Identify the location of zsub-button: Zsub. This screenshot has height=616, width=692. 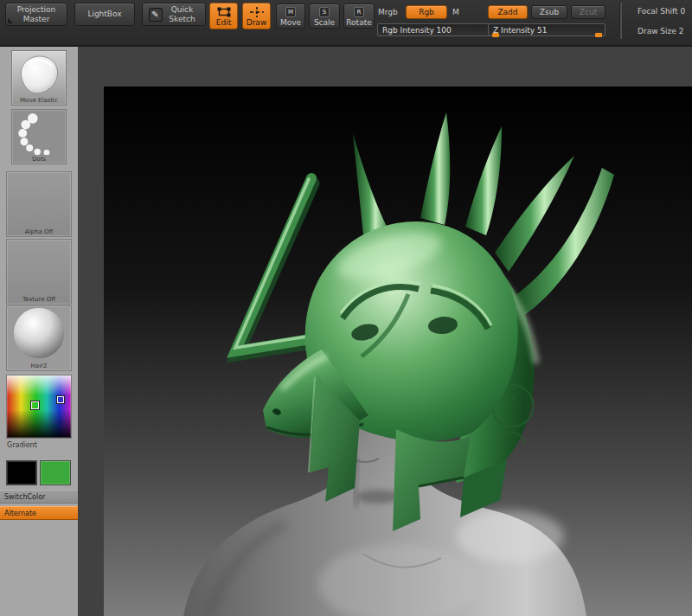
(549, 12).